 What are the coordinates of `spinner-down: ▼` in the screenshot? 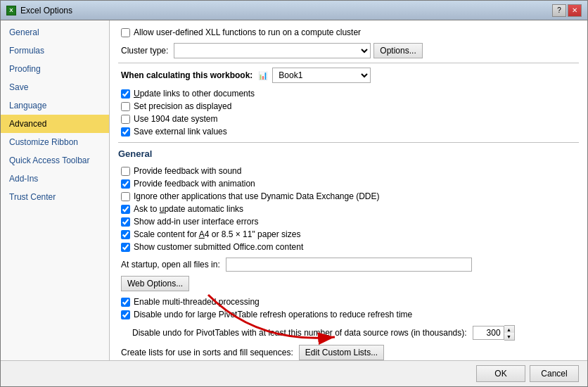 It's located at (509, 336).